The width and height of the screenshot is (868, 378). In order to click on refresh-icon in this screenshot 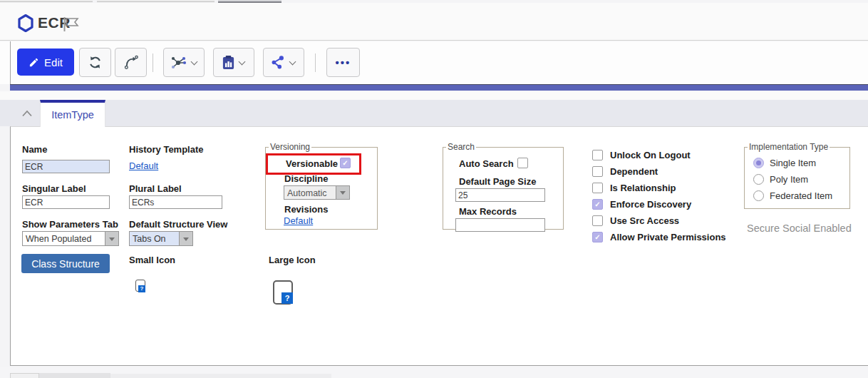, I will do `click(95, 63)`.